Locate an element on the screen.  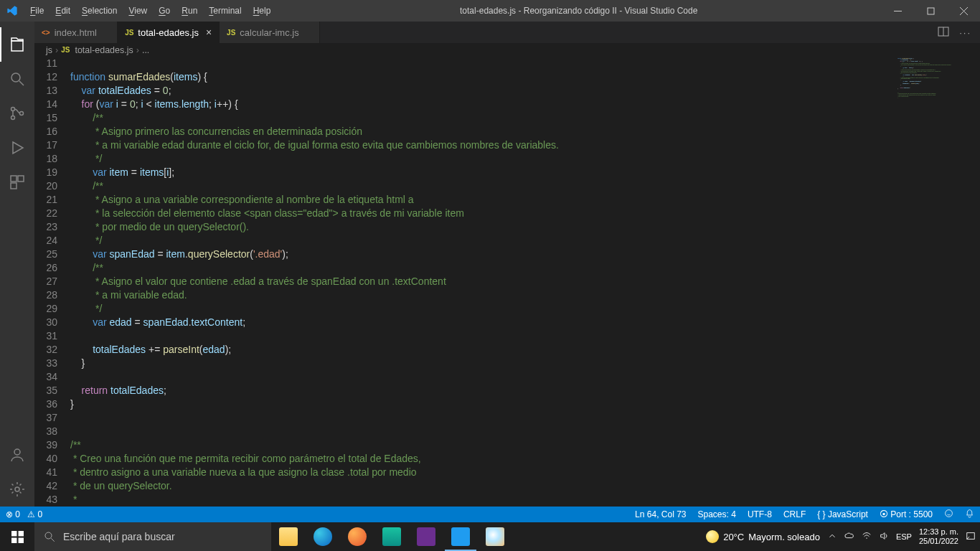
code-line-36: } is located at coordinates (525, 405).